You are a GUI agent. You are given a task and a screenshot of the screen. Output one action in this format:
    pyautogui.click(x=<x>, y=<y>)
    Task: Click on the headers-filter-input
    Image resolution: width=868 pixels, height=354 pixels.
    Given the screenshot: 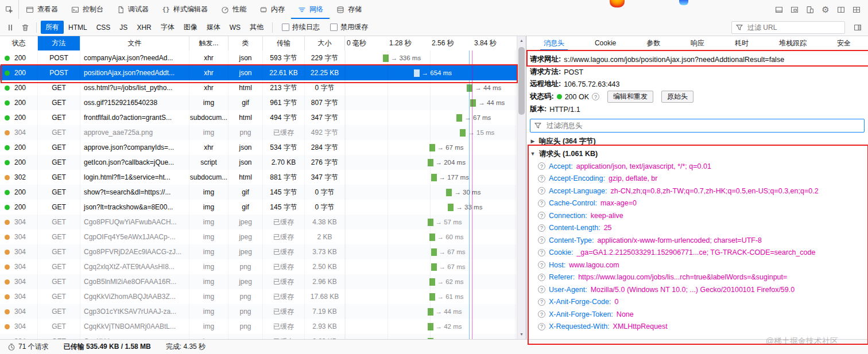 What is the action you would take?
    pyautogui.click(x=703, y=126)
    